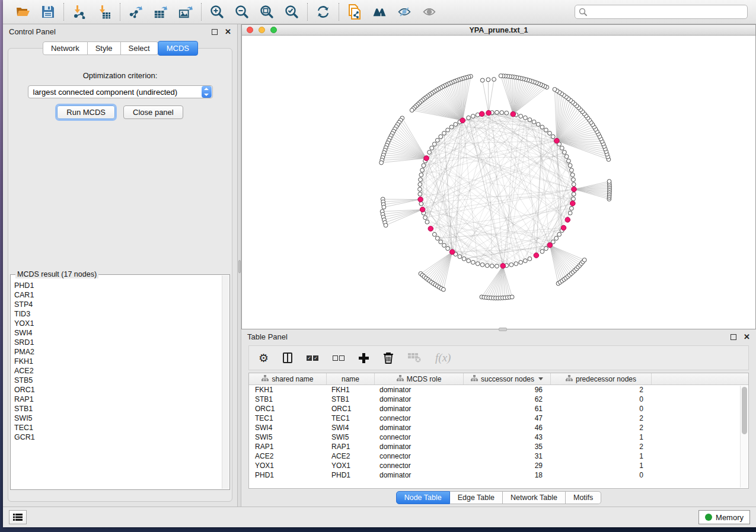 This screenshot has height=532, width=756. What do you see at coordinates (508, 456) in the screenshot?
I see `table-cell: 31` at bounding box center [508, 456].